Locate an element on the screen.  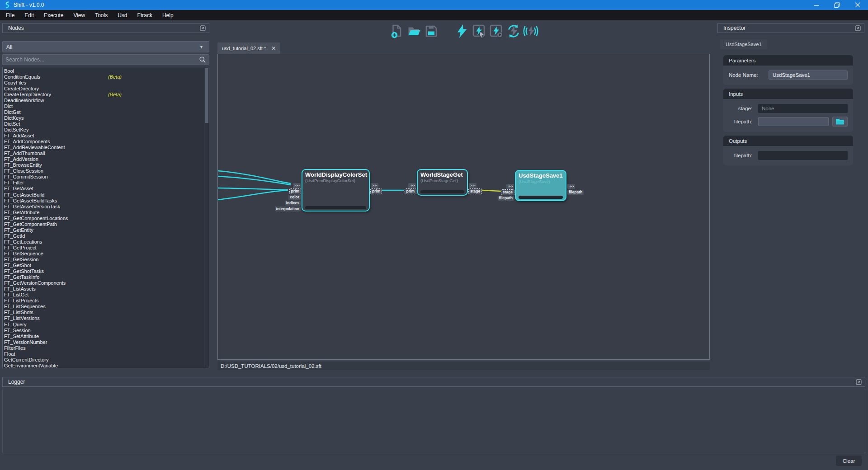
node-type-item: FT_GetComponentLocations is located at coordinates (107, 218).